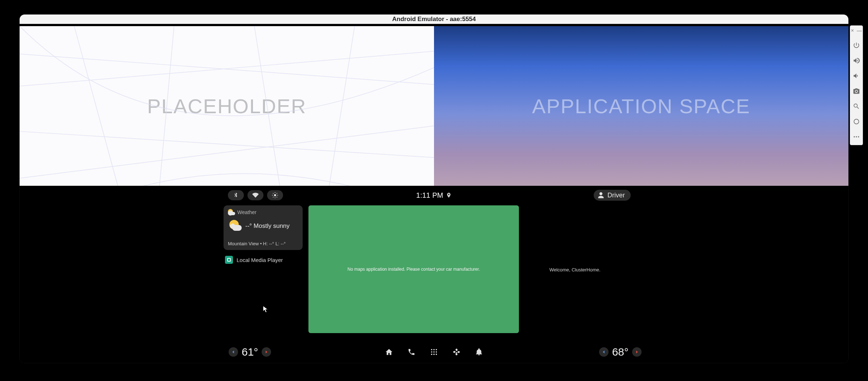  What do you see at coordinates (601, 195) in the screenshot?
I see `person-icon` at bounding box center [601, 195].